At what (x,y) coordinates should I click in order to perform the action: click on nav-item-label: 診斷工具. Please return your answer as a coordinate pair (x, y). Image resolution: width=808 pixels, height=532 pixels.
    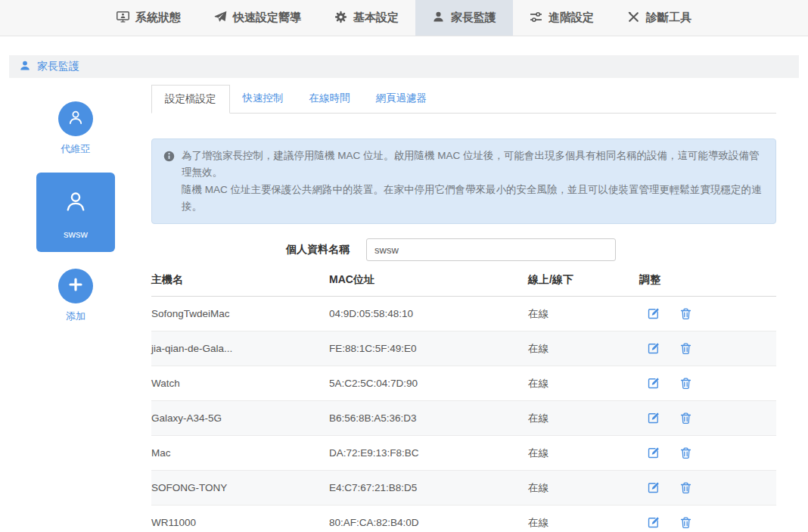
    Looking at the image, I should click on (669, 18).